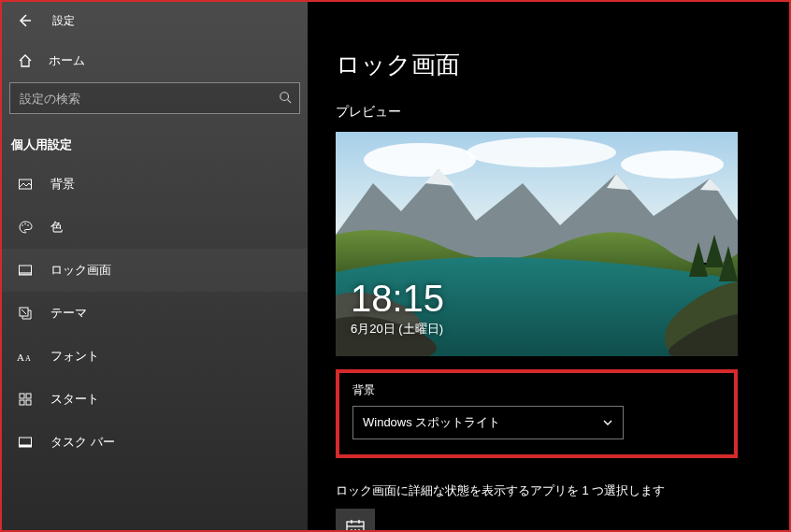 The height and width of the screenshot is (532, 791). Describe the element at coordinates (25, 270) in the screenshot. I see `lockscreen-icon` at that location.